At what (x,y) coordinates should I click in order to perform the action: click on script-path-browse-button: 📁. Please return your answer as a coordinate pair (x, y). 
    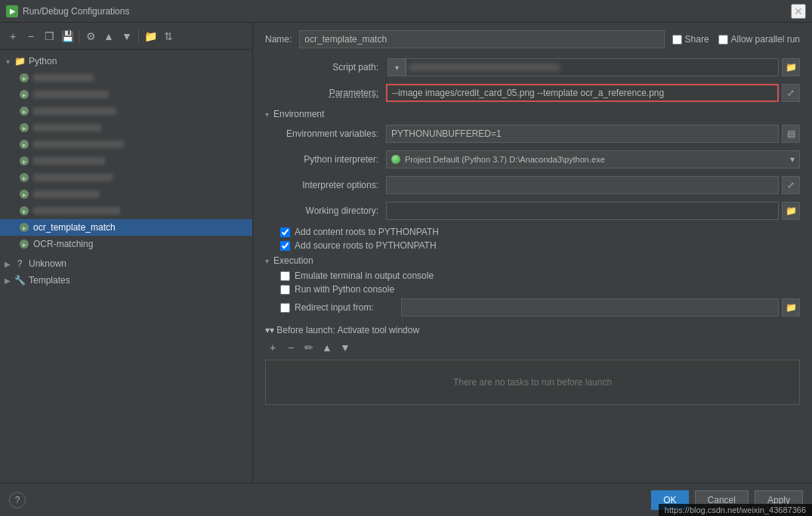
    Looking at the image, I should click on (791, 67).